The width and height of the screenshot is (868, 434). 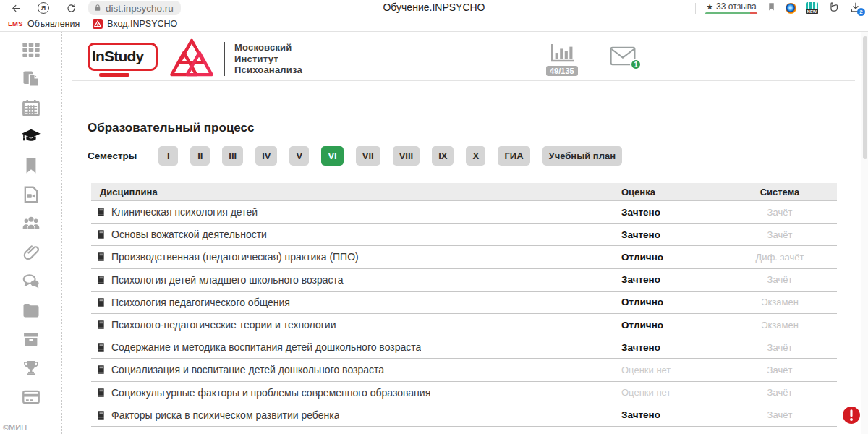 I want to click on reload-button, so click(x=71, y=8).